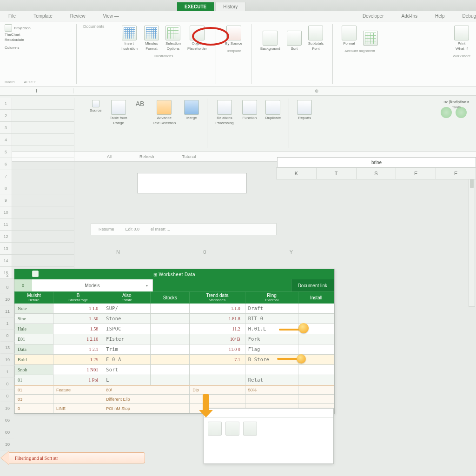  I want to click on tab-models: Models, so click(93, 285).